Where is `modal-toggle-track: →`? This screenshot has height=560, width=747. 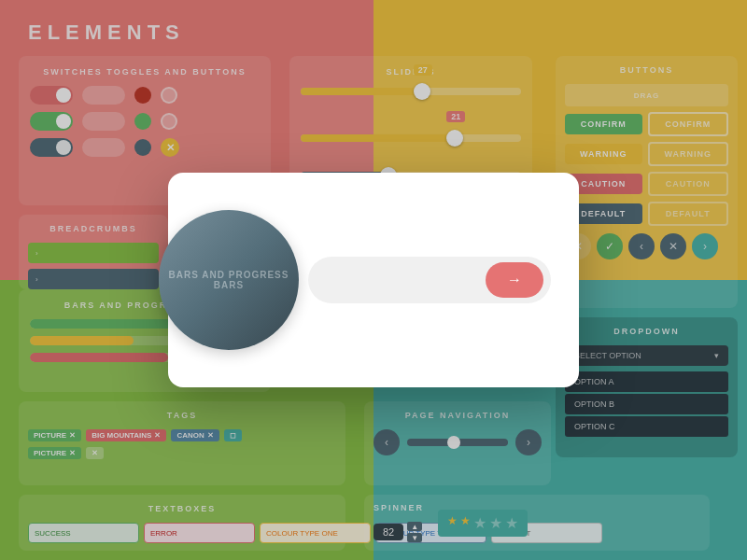 modal-toggle-track: → is located at coordinates (430, 280).